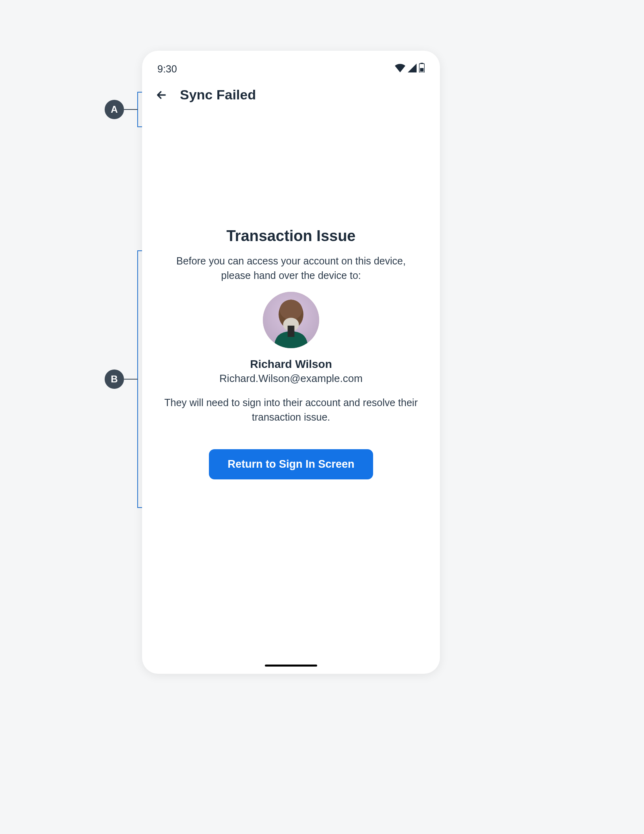 The image size is (644, 834). I want to click on annotation-bracket-b, so click(140, 379).